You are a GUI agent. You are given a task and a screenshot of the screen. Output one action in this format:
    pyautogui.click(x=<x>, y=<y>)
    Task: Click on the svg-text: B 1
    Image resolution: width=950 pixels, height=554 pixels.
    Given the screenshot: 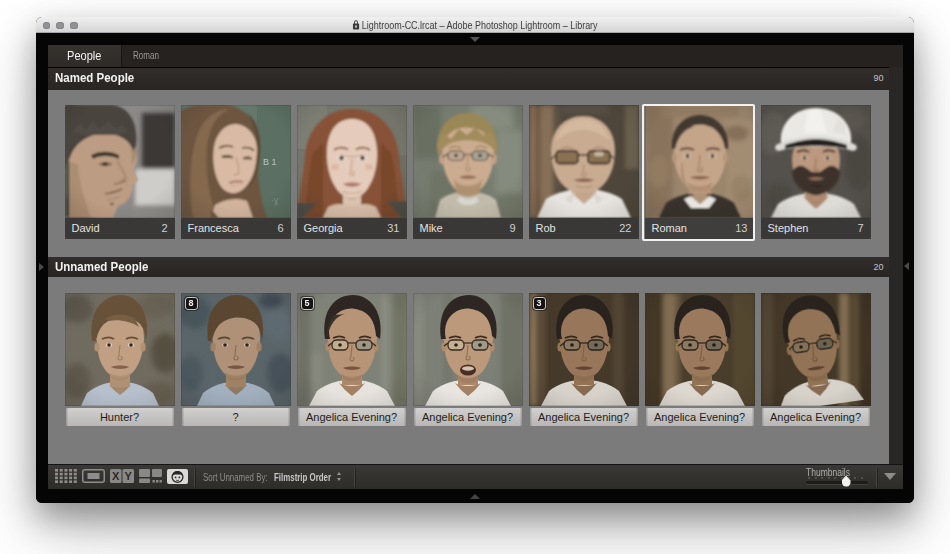 What is the action you would take?
    pyautogui.click(x=270, y=162)
    